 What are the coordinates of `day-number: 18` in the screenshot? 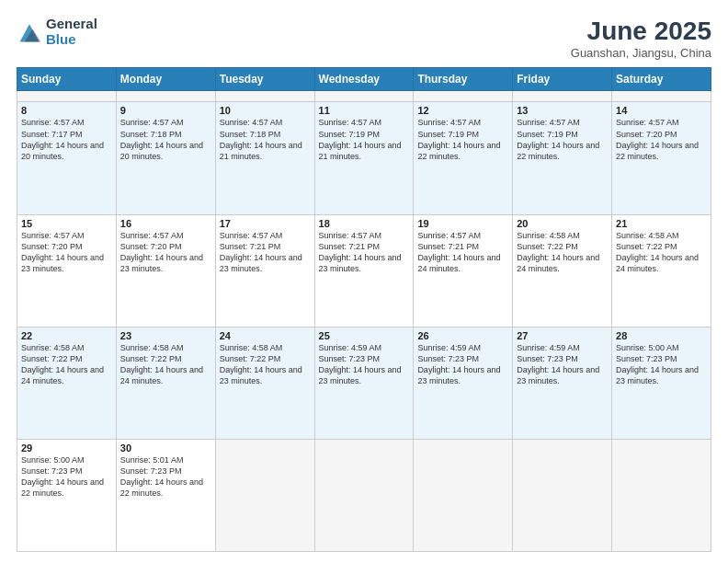 It's located at (364, 224).